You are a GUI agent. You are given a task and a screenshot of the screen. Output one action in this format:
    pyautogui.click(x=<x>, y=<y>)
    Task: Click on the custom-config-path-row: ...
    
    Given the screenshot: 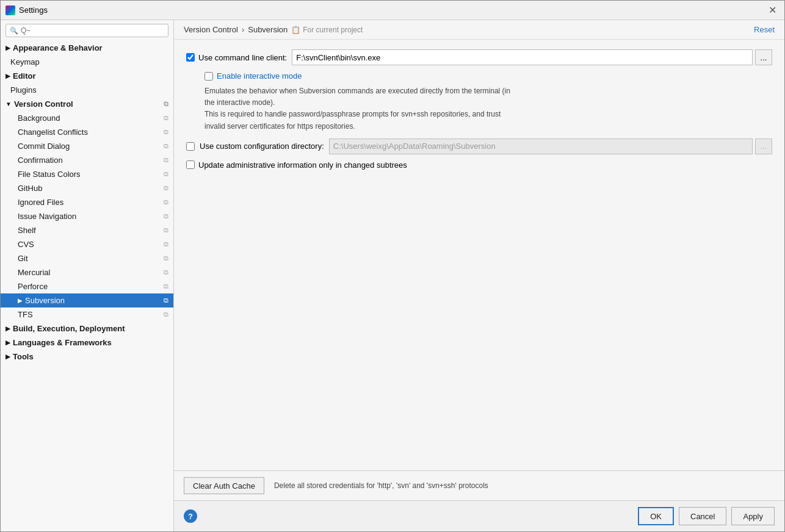 What is the action you would take?
    pyautogui.click(x=551, y=146)
    